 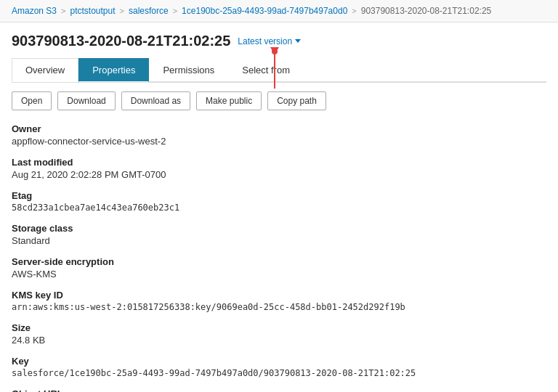 I want to click on prop-storage-class: Storage class Standard, so click(x=279, y=234).